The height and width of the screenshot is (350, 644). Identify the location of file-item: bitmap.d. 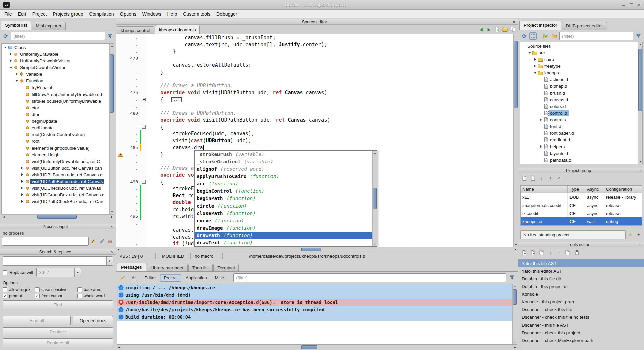
(579, 86).